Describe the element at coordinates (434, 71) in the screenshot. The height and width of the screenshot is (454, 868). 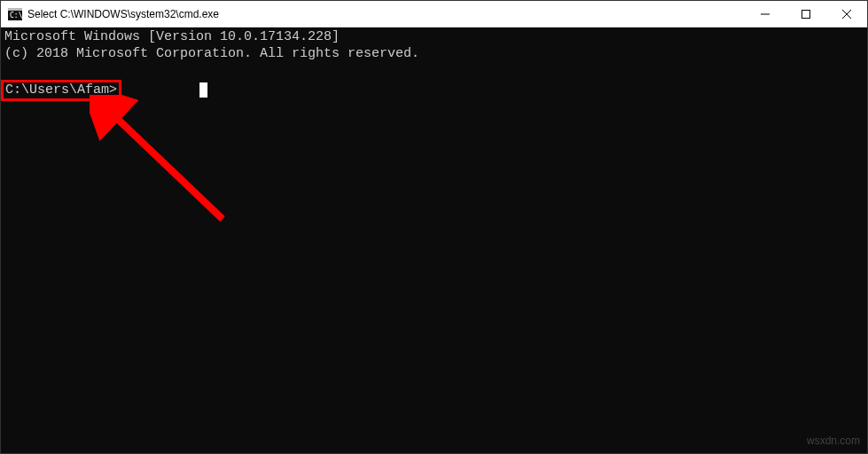
I see `blank-line` at that location.